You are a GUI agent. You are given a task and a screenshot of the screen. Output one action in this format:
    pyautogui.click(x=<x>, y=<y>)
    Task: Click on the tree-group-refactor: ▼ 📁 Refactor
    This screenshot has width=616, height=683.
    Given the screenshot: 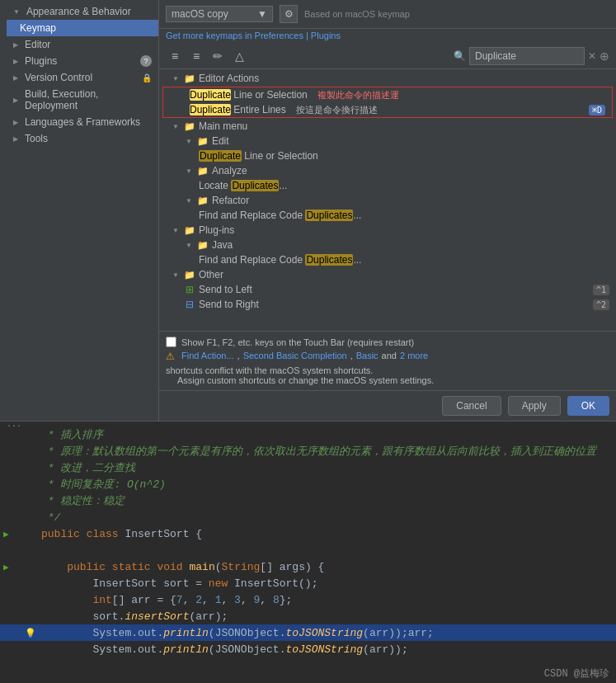 What is the action you would take?
    pyautogui.click(x=388, y=200)
    